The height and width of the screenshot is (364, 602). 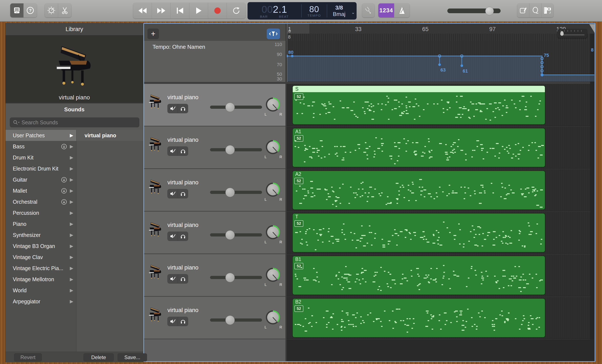 What do you see at coordinates (547, 10) in the screenshot?
I see `media-browser-button: ♪` at bounding box center [547, 10].